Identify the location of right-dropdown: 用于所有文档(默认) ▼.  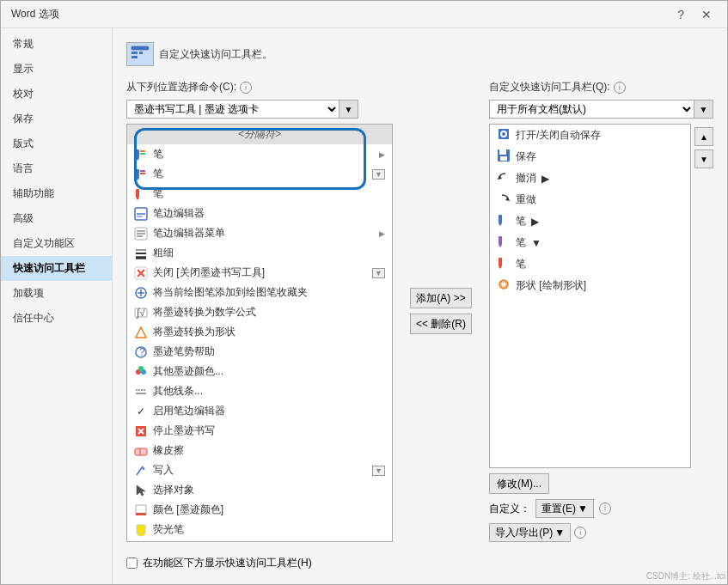
(602, 109).